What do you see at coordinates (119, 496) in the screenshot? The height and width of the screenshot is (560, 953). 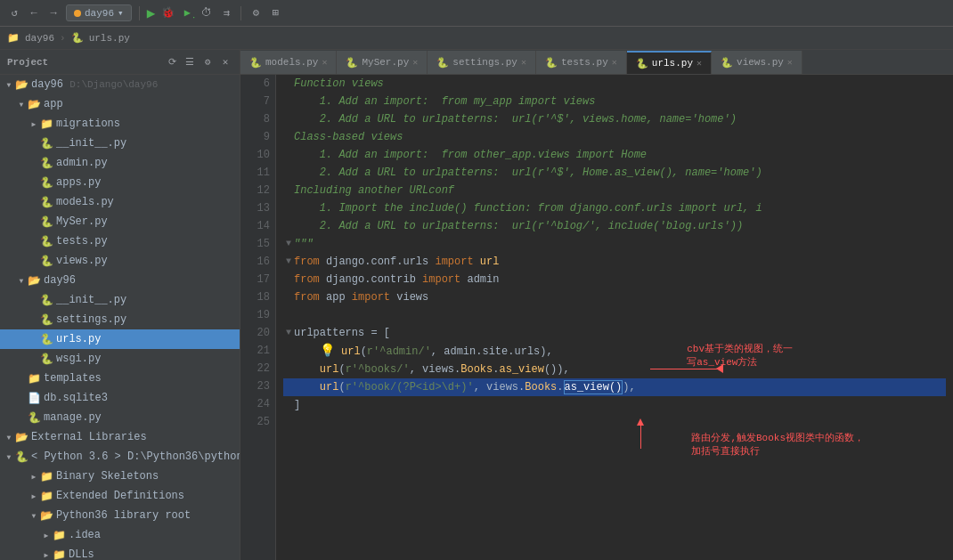 I see `sidebar-item-ext-defs: ▶📁Extended Definitions` at bounding box center [119, 496].